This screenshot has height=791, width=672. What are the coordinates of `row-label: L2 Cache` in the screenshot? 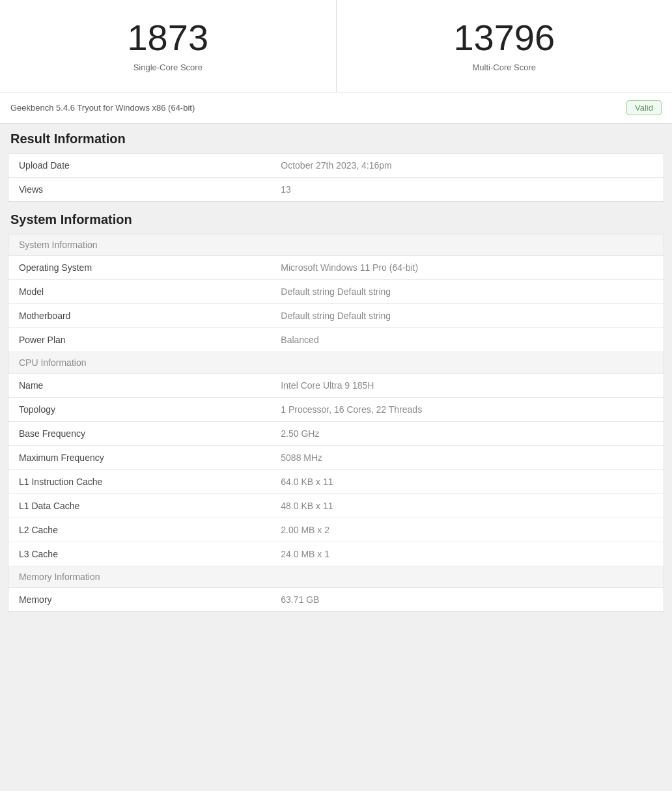 It's located at (139, 530).